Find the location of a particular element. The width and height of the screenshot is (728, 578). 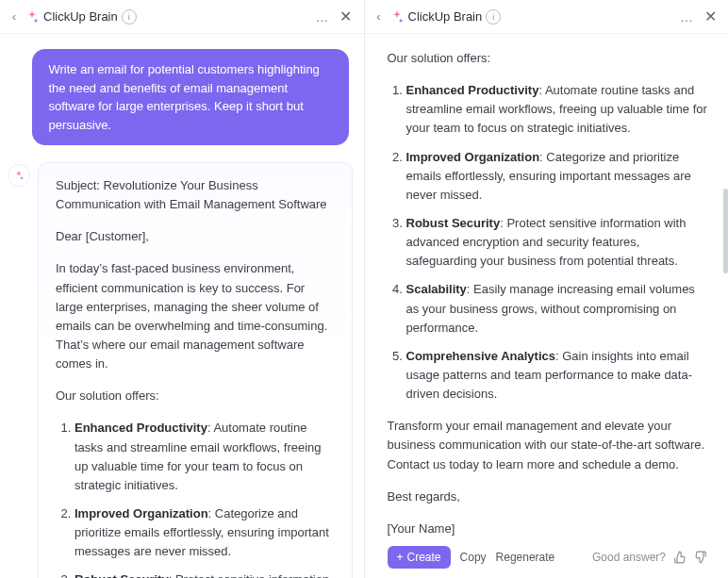

header-right: ‹ ClickUp Brain i … ✕ is located at coordinates (547, 17).